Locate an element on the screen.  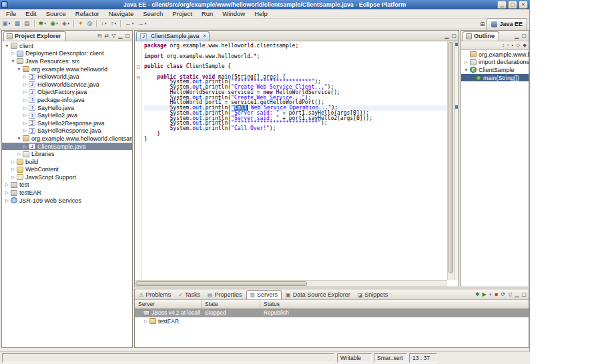
menu-project: Project is located at coordinates (182, 14).